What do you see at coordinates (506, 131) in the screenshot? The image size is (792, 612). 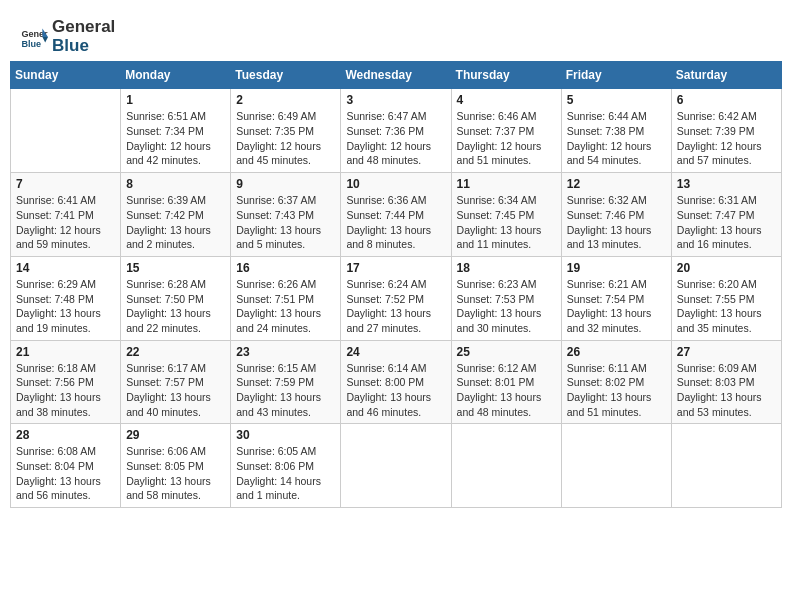 I see `calendar-cell: 4Sunrise: 6:46 AMSunset: 7:37 PMDaylight…` at bounding box center [506, 131].